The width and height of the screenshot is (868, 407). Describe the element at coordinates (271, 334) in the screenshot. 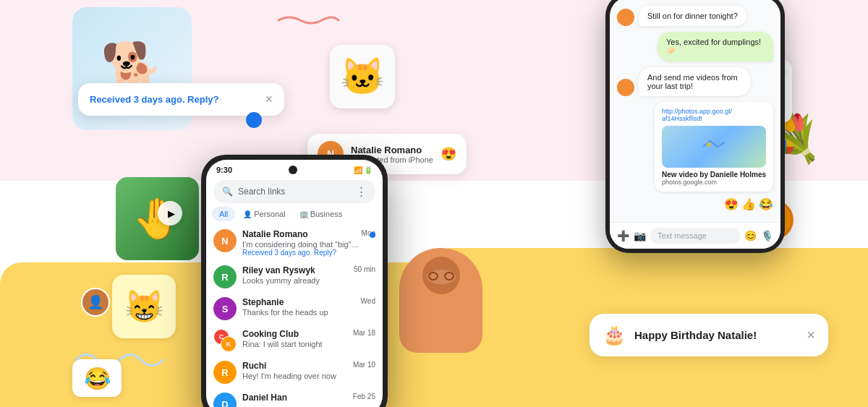

I see `msg-name-cooking: Cooking Club` at that location.